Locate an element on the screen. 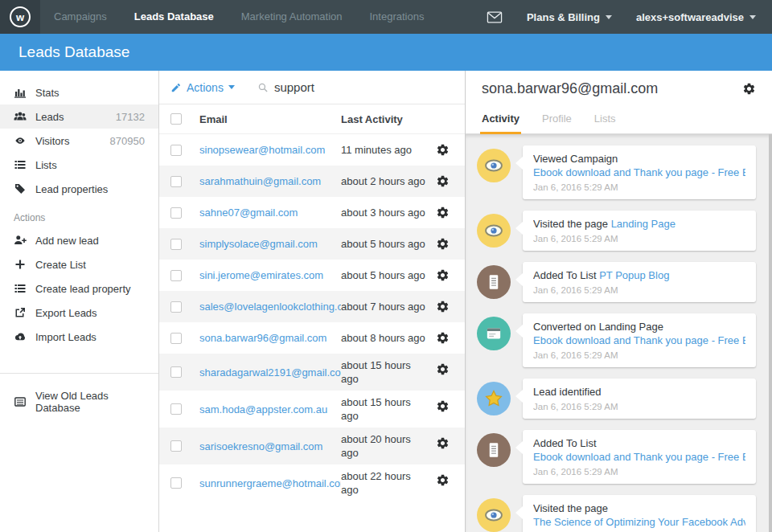 This screenshot has width=772, height=532. activity-title: Converted on Landing Page is located at coordinates (639, 326).